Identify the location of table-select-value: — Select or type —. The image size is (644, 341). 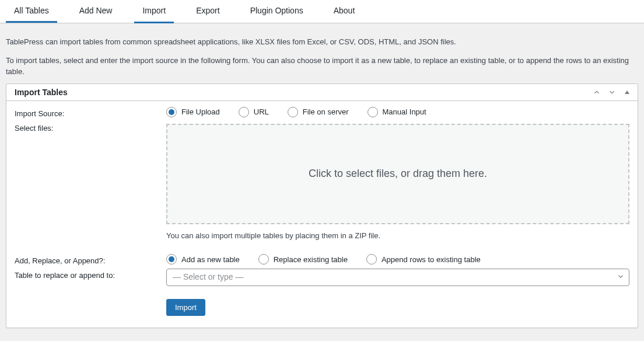
(398, 277).